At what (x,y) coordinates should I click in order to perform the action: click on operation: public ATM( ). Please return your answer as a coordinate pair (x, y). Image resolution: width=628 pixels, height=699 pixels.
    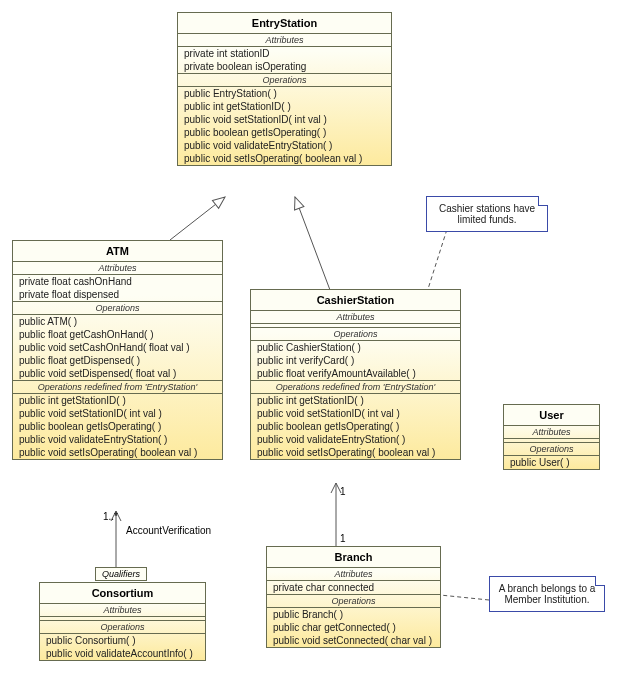
    Looking at the image, I should click on (118, 322).